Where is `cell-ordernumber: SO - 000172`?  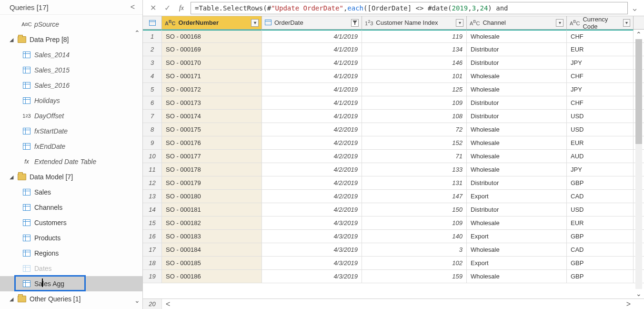
cell-ordernumber: SO - 000172 is located at coordinates (212, 90).